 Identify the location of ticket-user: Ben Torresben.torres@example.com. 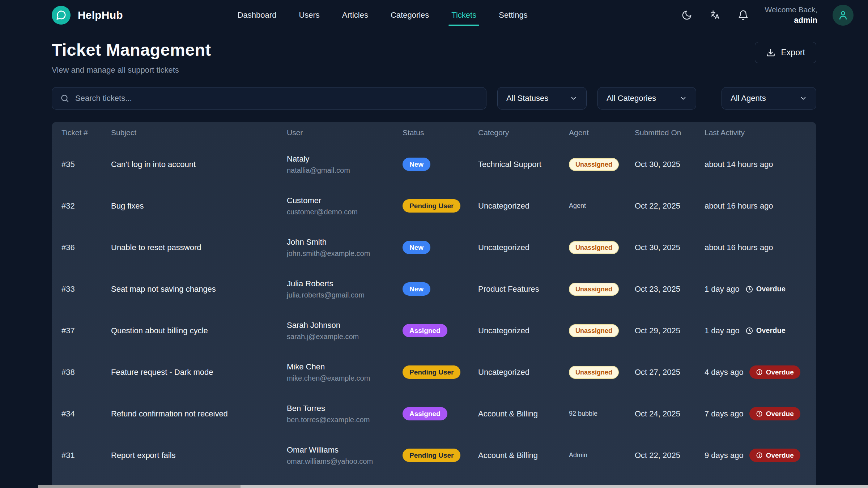
(345, 414).